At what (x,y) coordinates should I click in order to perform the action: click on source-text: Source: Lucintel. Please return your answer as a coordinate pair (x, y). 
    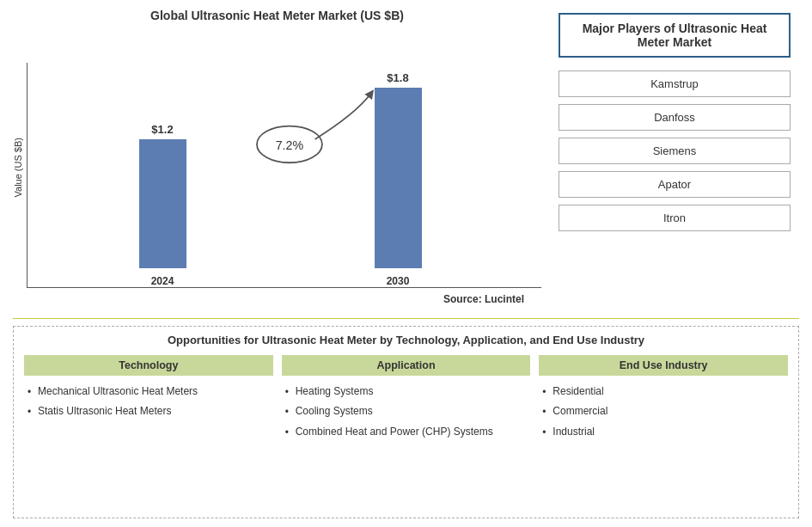
    Looking at the image, I should click on (284, 299).